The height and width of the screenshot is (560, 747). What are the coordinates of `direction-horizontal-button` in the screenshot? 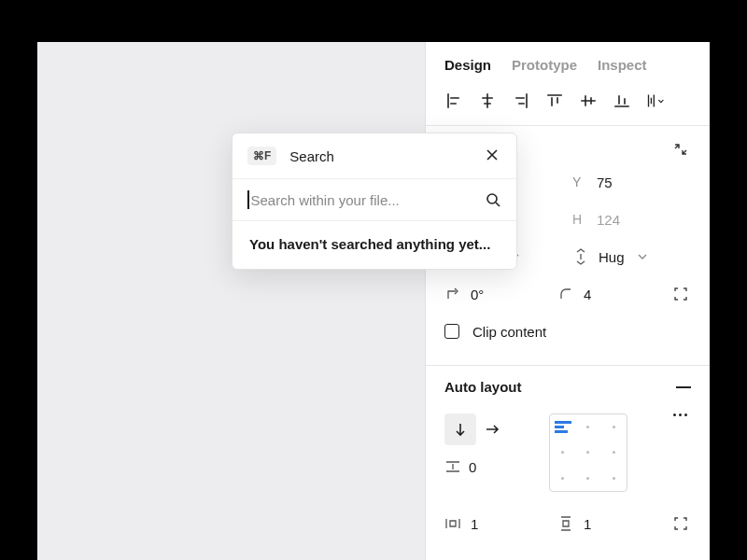 It's located at (492, 429).